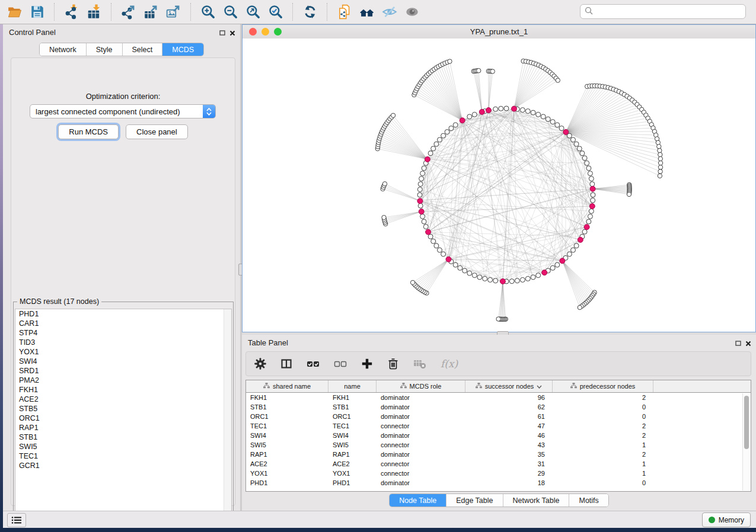 The width and height of the screenshot is (756, 532). Describe the element at coordinates (151, 12) in the screenshot. I see `export-table-button` at that location.